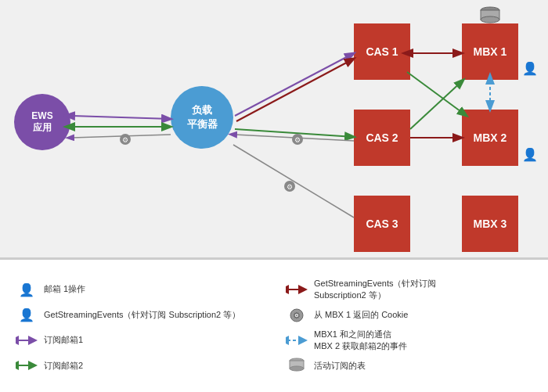 This screenshot has height=392, width=548. Describe the element at coordinates (202, 117) in the screenshot. I see `lb-label: 负载平衡器` at that location.